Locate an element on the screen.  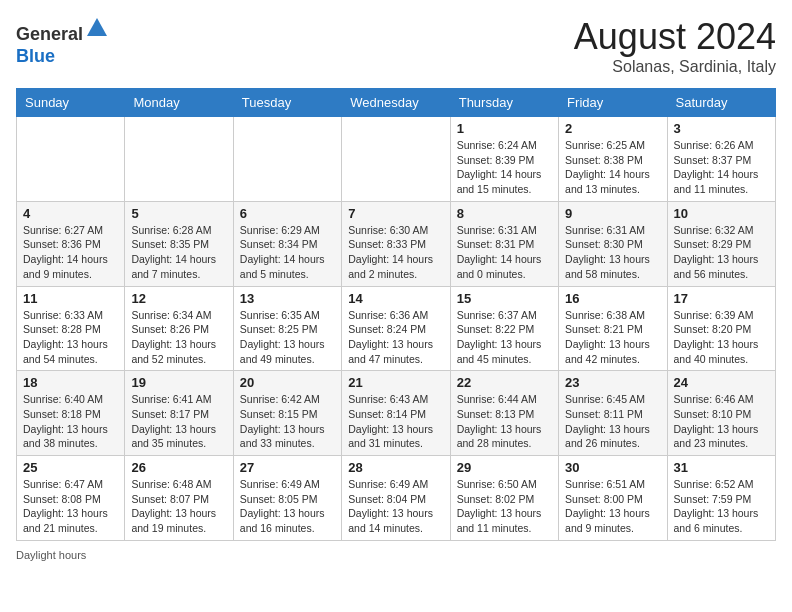
calendar-cell: 6Sunrise: 6:29 AMSunset: 8:34 PMDaylight… is located at coordinates (287, 244).